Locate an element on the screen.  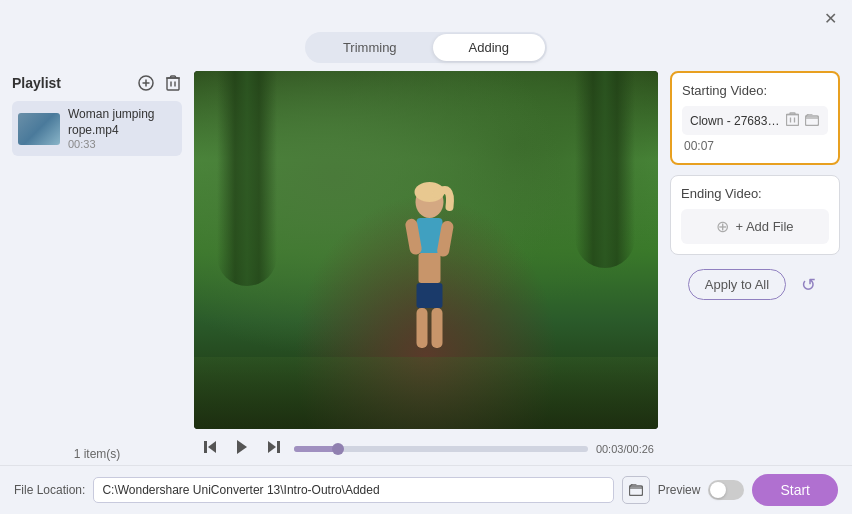
ending-video-section: Ending Video: ⊕ + Add File is located at coordinates (755, 215).